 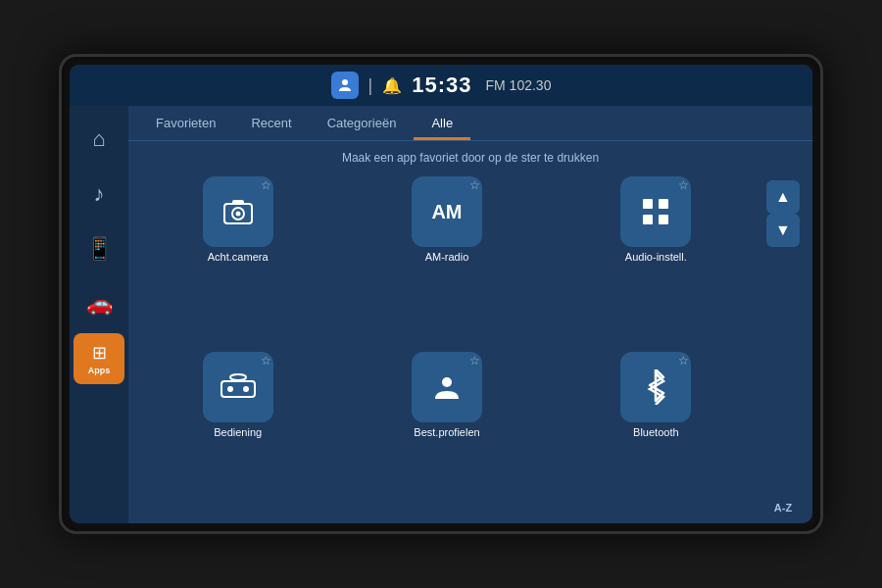 What do you see at coordinates (237, 259) in the screenshot?
I see `app-item-acht-camera: ☆ Acht.camera` at bounding box center [237, 259].